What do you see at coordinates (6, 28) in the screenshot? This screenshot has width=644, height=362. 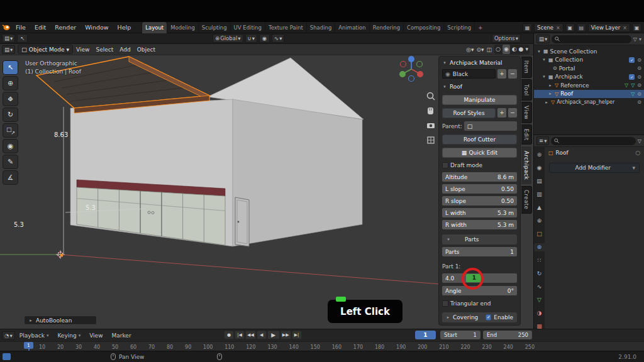 I see `blender-logo-icon` at bounding box center [6, 28].